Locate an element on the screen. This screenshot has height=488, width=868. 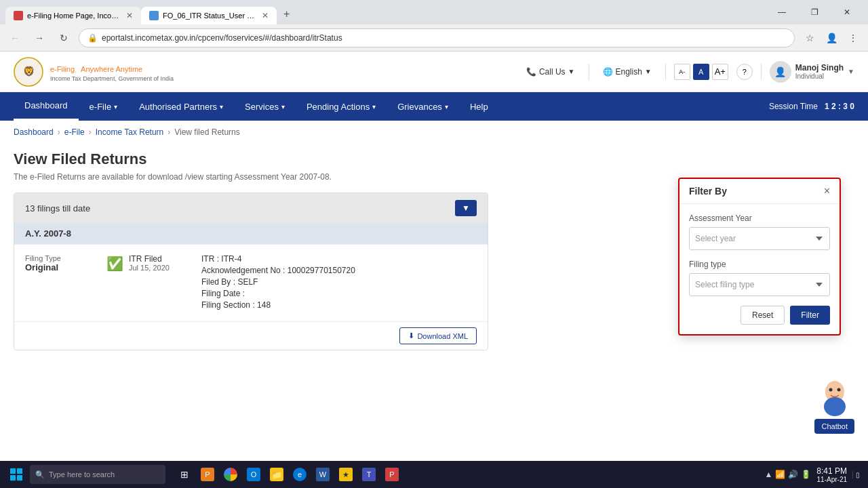
taskbar-clock: 8:41 PM 11-Apr-21 is located at coordinates (831, 474).